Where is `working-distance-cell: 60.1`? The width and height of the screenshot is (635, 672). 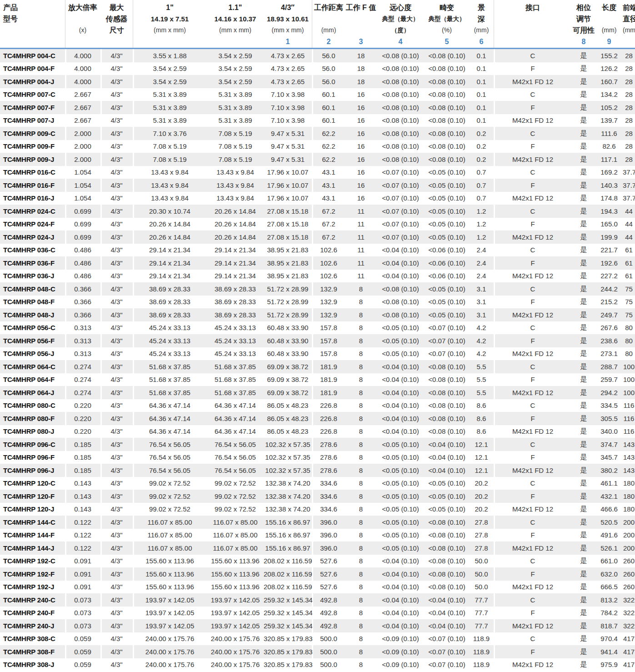 working-distance-cell: 60.1 is located at coordinates (329, 107).